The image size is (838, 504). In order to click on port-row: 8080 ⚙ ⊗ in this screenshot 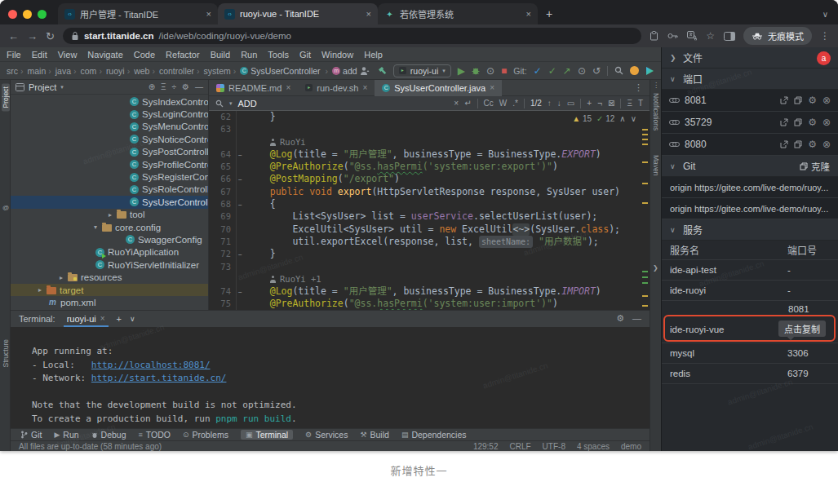, I will do `click(750, 145)`.